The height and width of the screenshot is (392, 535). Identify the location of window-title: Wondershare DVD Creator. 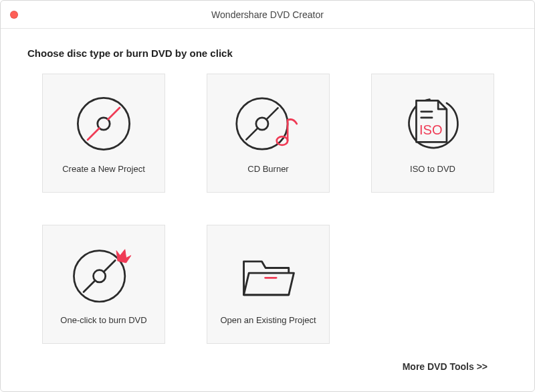
(268, 15).